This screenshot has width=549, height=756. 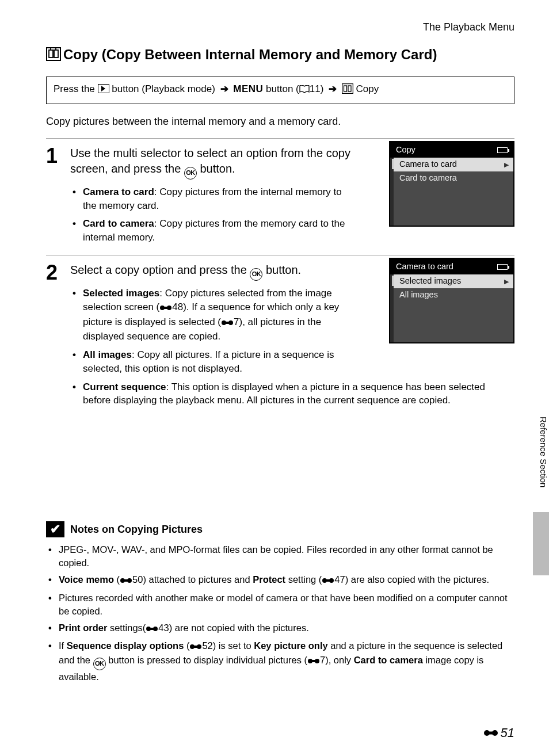 What do you see at coordinates (453, 178) in the screenshot?
I see `camera-menu-item: Card to camera` at bounding box center [453, 178].